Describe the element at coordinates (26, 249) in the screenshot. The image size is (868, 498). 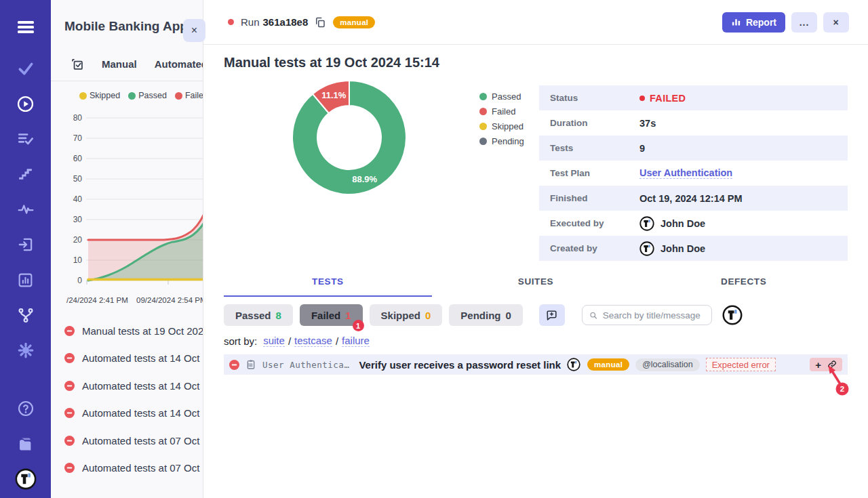
I see `main-sidebar` at that location.